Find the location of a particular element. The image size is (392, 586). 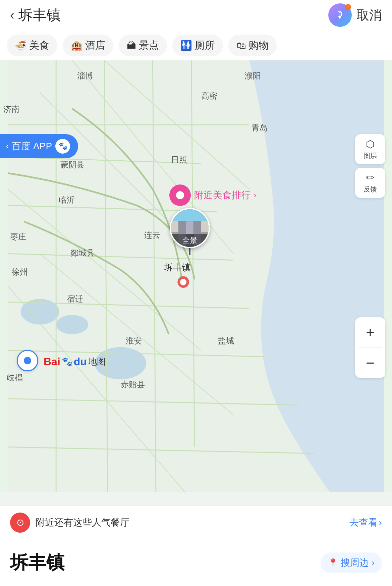

chip-food-label: 美食 is located at coordinates (39, 46).